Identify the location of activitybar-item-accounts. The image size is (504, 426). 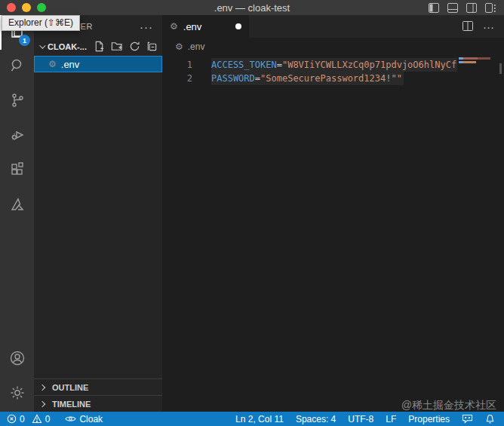
(17, 360).